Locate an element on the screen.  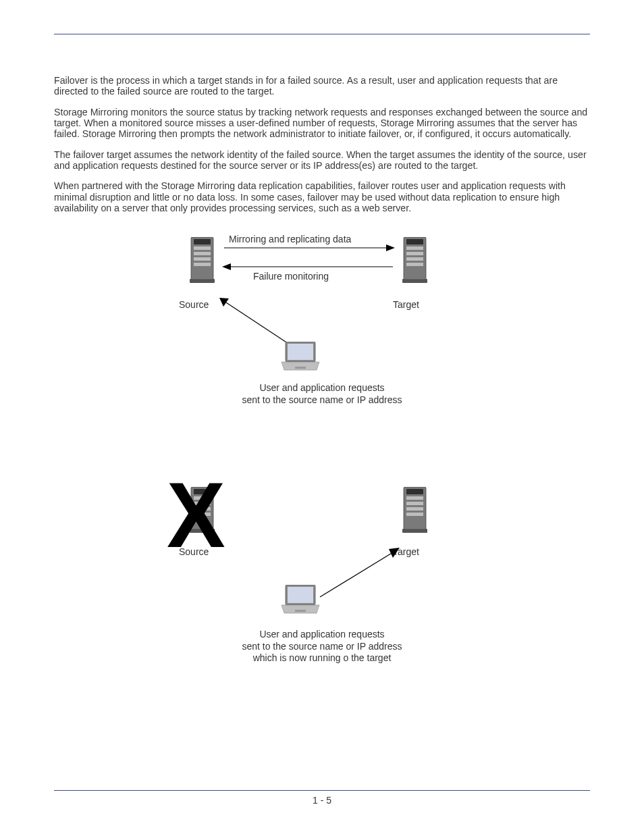
target-server-active-icon is located at coordinates (414, 511).